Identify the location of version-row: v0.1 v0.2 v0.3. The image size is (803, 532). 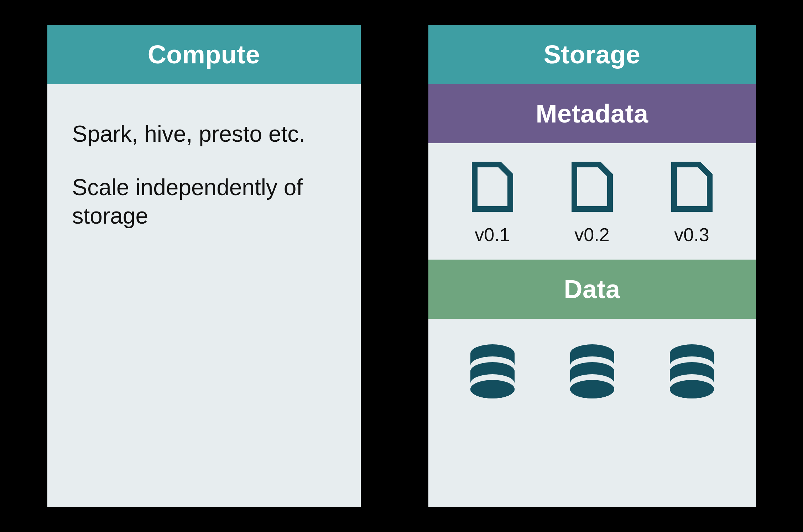
(592, 203).